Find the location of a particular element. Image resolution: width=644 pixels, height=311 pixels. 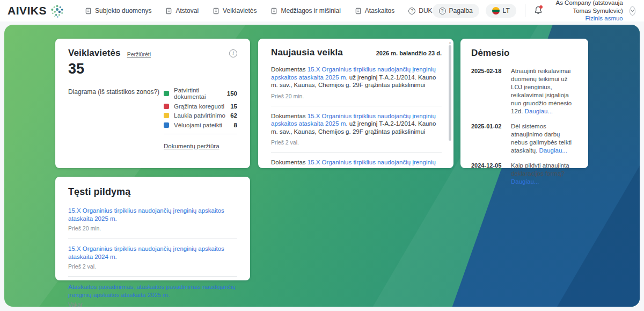

legend-label: Laukia patvirtinimo is located at coordinates (202, 115).